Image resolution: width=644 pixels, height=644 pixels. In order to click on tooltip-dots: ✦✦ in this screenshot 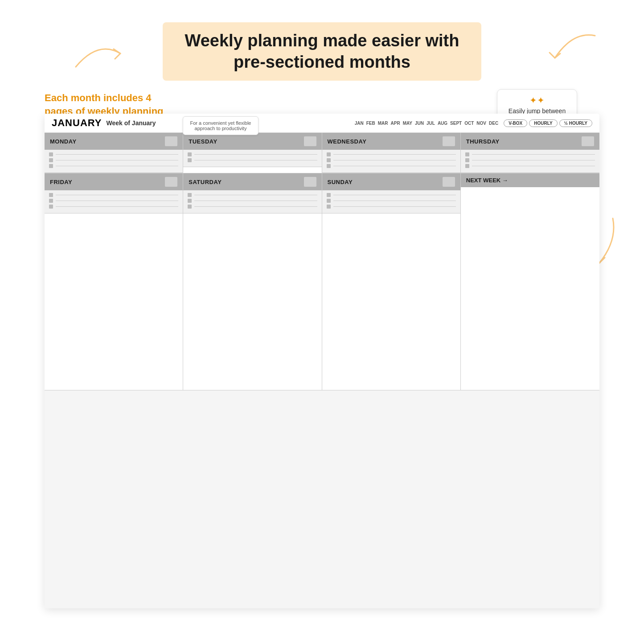, I will do `click(537, 100)`.